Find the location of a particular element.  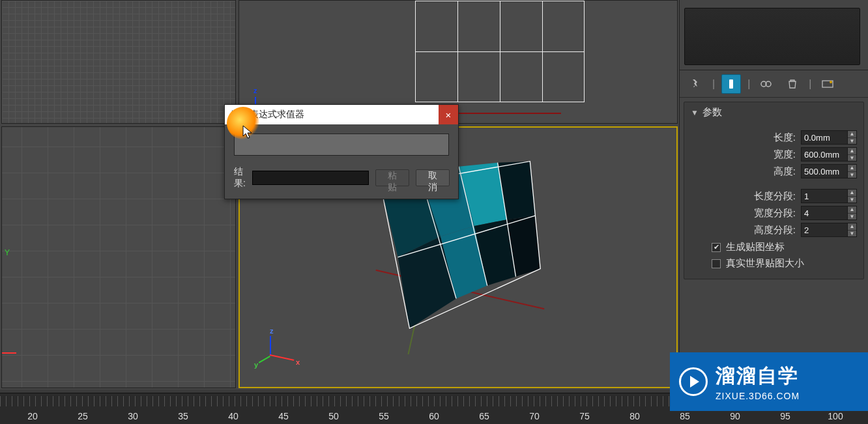

width-segs-label: 宽度分段: is located at coordinates (768, 214).